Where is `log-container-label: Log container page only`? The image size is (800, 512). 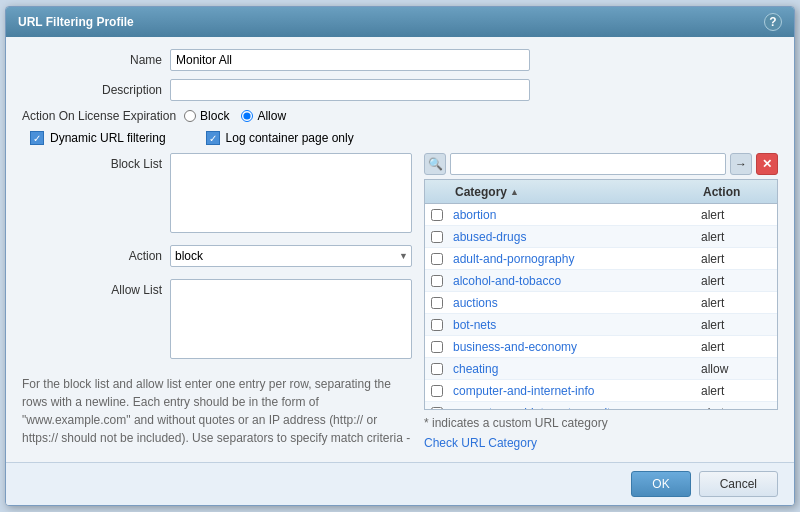
log-container-label: Log container page only is located at coordinates (290, 138).